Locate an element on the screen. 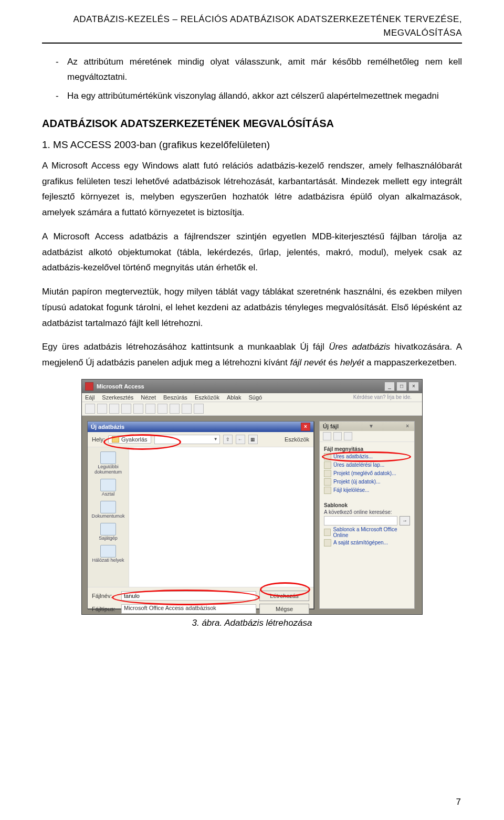 This screenshot has width=504, height=820. bullet-item-2: Ha egy attribútumértékünk viszonylag áll… is located at coordinates (259, 96).